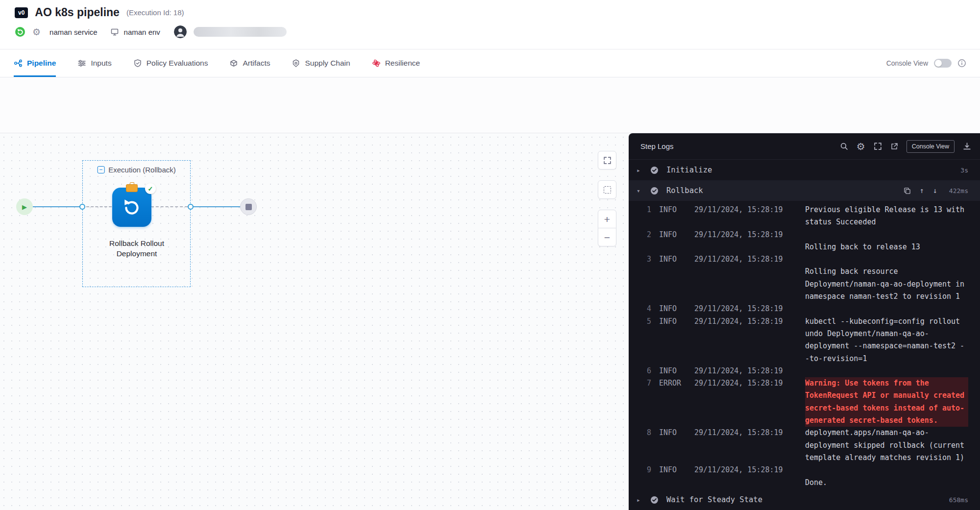 This screenshot has width=980, height=510. What do you see at coordinates (115, 32) in the screenshot?
I see `environment-icon` at bounding box center [115, 32].